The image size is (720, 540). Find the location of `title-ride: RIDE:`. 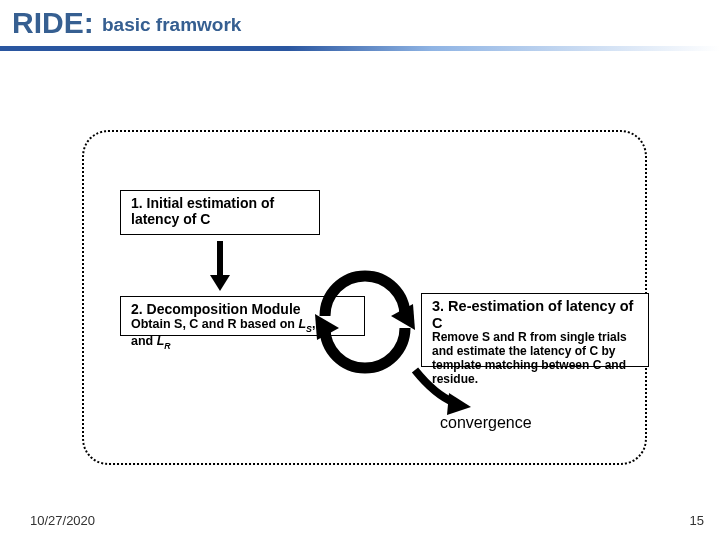

title-ride: RIDE: is located at coordinates (57, 22).